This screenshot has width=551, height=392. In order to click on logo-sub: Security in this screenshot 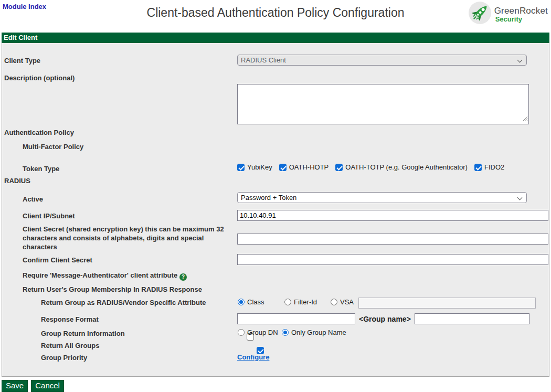, I will do `click(522, 19)`.